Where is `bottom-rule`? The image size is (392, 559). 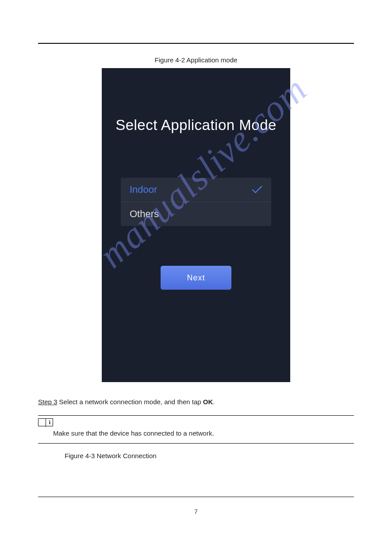
bottom-rule is located at coordinates (196, 497).